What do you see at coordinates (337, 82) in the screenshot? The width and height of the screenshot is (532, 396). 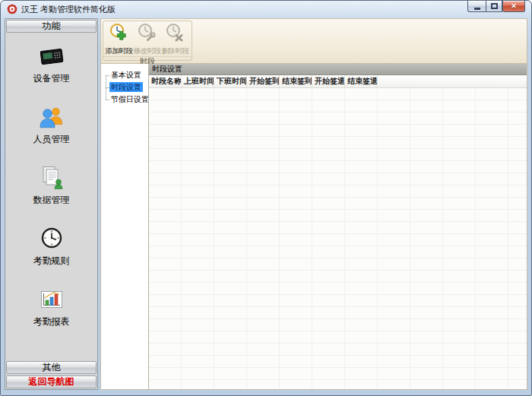 I see `table-header: 时段名称 上班时间 下班时间 开始签到 结束签到 开始签退 结束签退` at bounding box center [337, 82].